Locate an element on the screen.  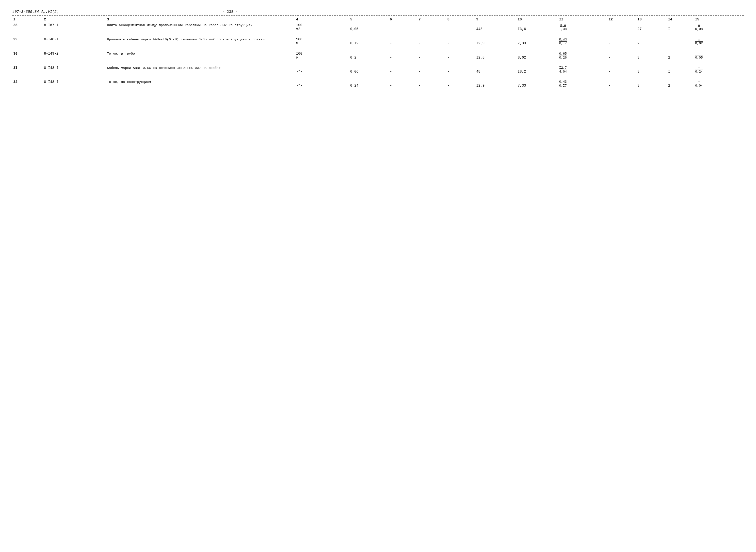
row-number: 32 is located at coordinates (27, 84).